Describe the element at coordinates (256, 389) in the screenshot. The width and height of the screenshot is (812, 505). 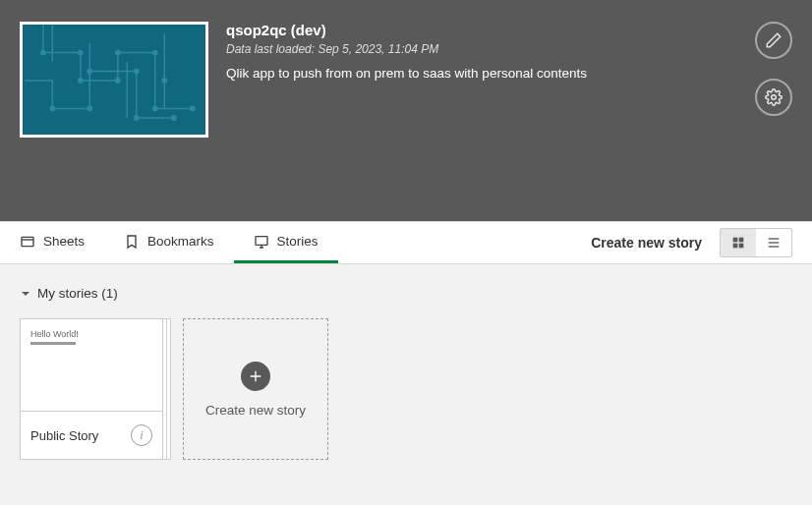
I see `create-story-card: Create new story` at that location.